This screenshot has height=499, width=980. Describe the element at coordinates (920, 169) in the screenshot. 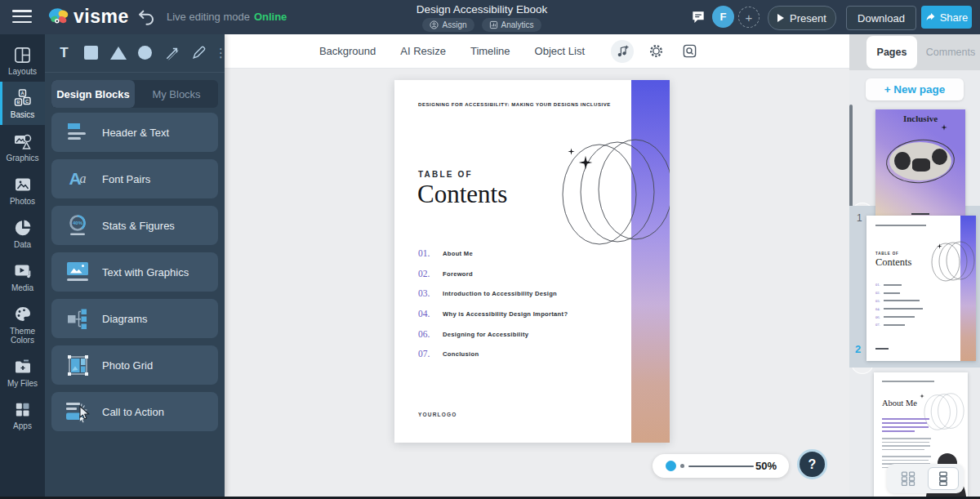

I see `page-thumbnail-1: Inclusive` at that location.